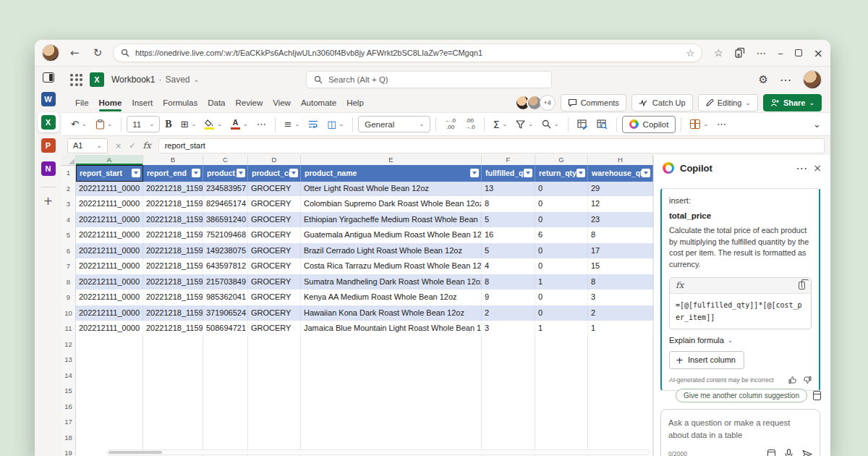 This screenshot has width=868, height=456. Describe the element at coordinates (801, 285) in the screenshot. I see `copy-icon` at that location.